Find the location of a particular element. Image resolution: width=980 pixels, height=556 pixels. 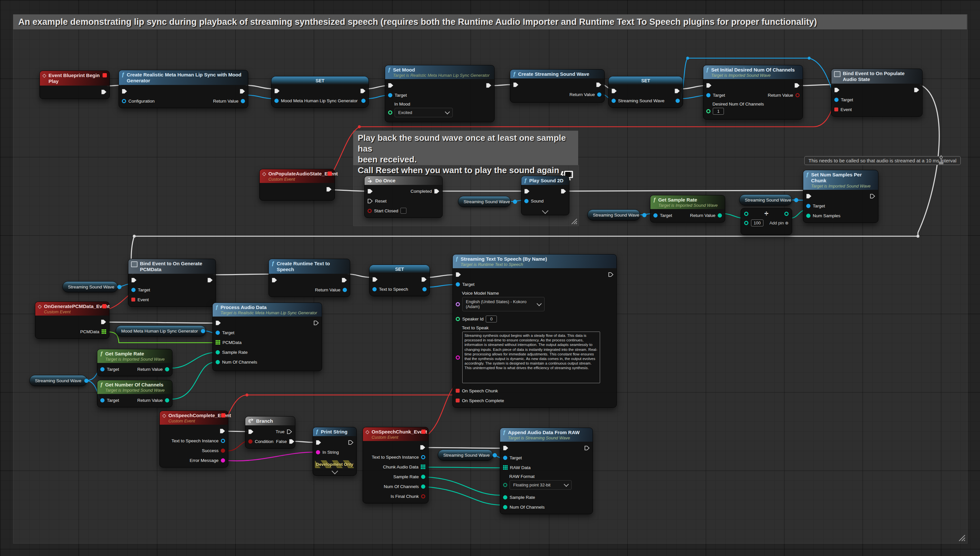

dropdown: Floating point 32-bit is located at coordinates (541, 485).